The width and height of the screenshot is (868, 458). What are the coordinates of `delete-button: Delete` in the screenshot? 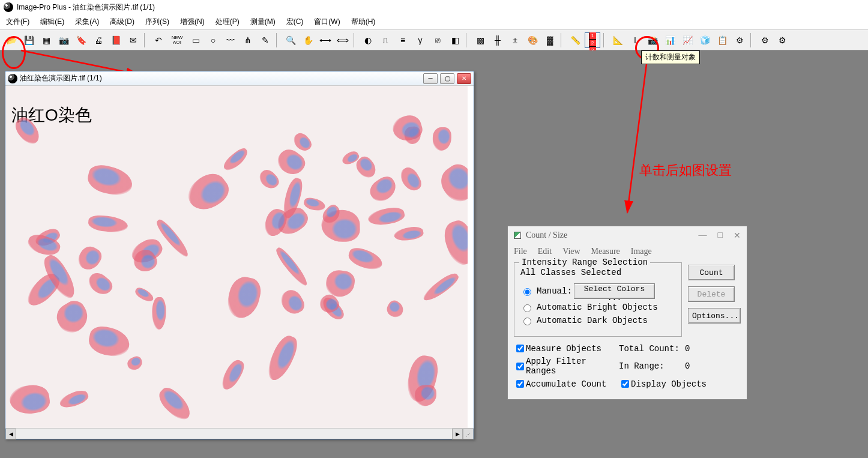 It's located at (711, 294).